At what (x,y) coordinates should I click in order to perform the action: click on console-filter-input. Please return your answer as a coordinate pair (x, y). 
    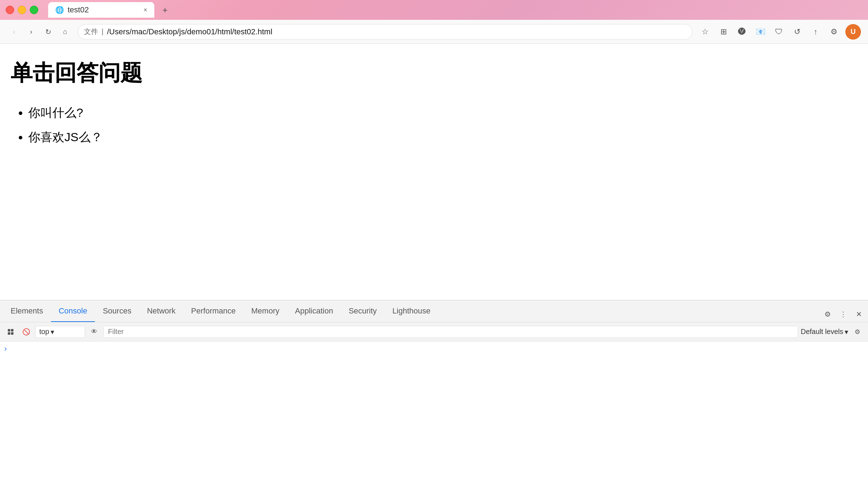
    Looking at the image, I should click on (451, 332).